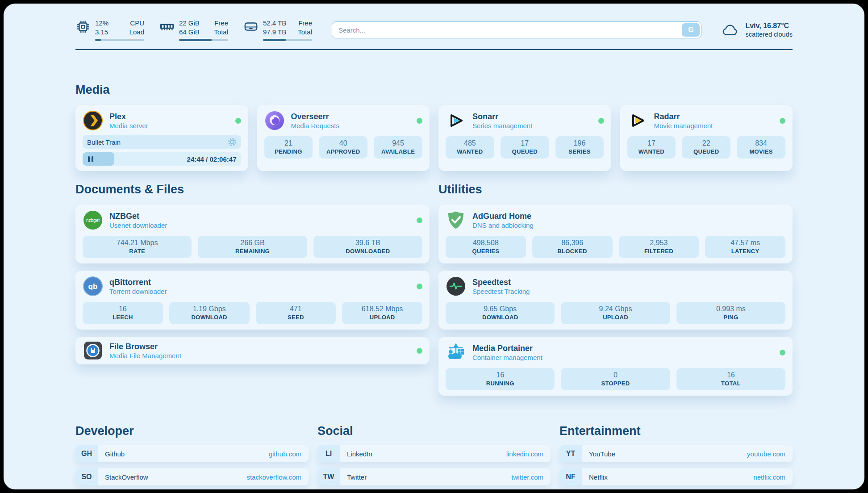  What do you see at coordinates (138, 282) in the screenshot?
I see `app-title: qBittorrent` at bounding box center [138, 282].